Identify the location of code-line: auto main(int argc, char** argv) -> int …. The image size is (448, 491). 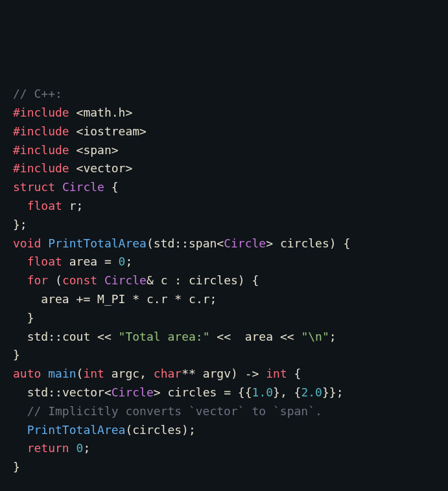
(224, 374).